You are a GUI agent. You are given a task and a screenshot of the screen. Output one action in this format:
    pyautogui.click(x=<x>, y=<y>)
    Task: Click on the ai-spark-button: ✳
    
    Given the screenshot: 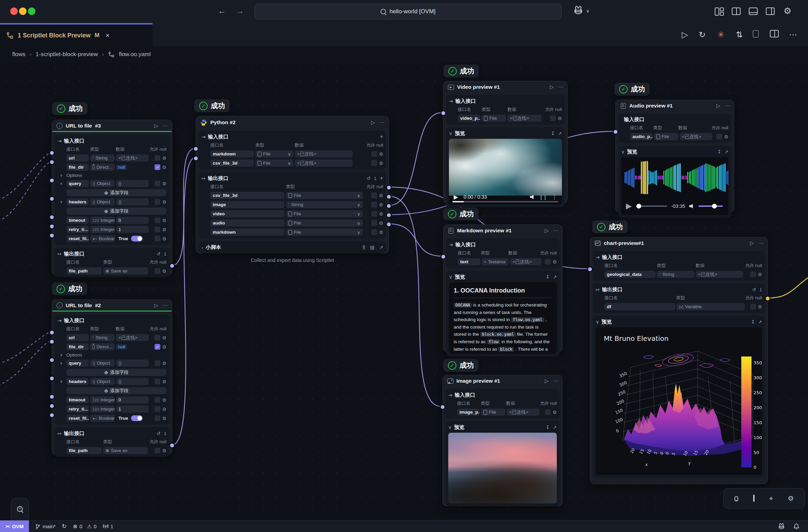 What is the action you would take?
    pyautogui.click(x=721, y=35)
    